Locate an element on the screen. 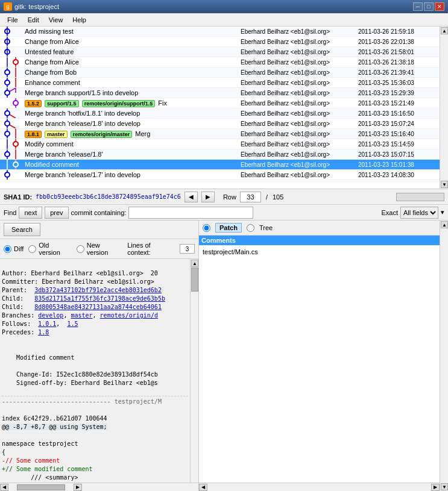 The image size is (448, 491). menu-bar: File Edit View Help is located at coordinates (224, 20).